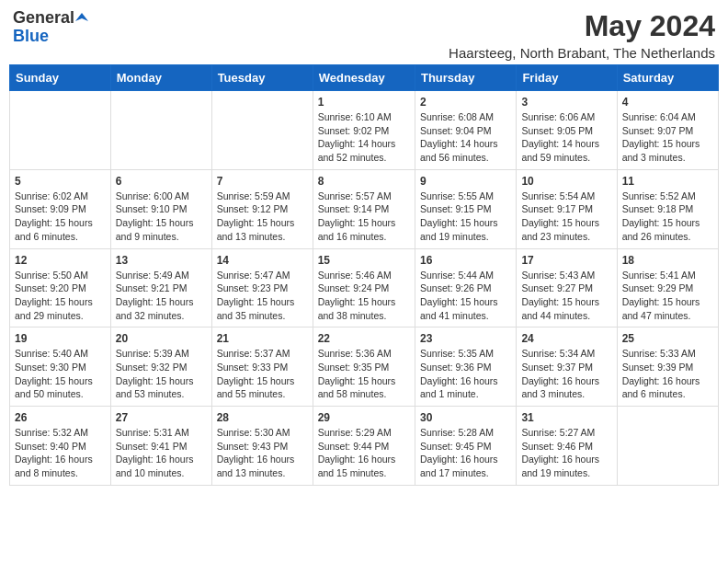  What do you see at coordinates (667, 209) in the screenshot?
I see `calendar-cell: 11Sunrise: 5:52 AMSunset: 9:18 PMDayligh…` at bounding box center [667, 209].